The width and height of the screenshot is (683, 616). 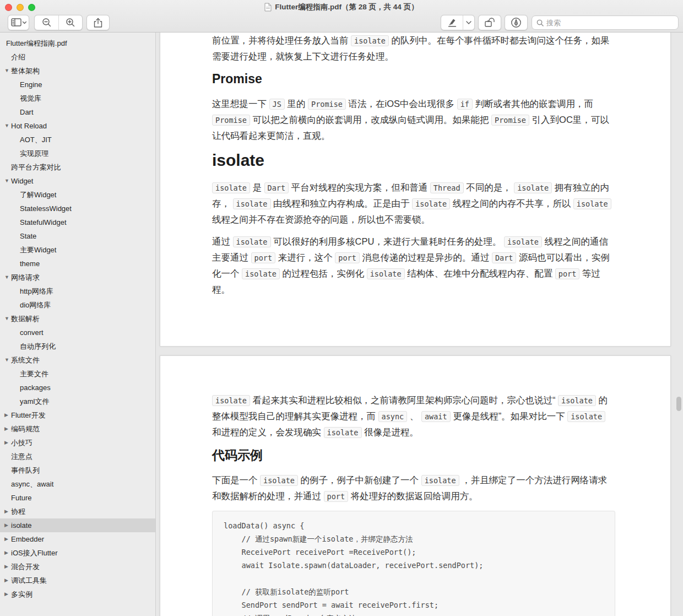 What do you see at coordinates (78, 484) in the screenshot?
I see `sidebar-item: async、await` at bounding box center [78, 484].